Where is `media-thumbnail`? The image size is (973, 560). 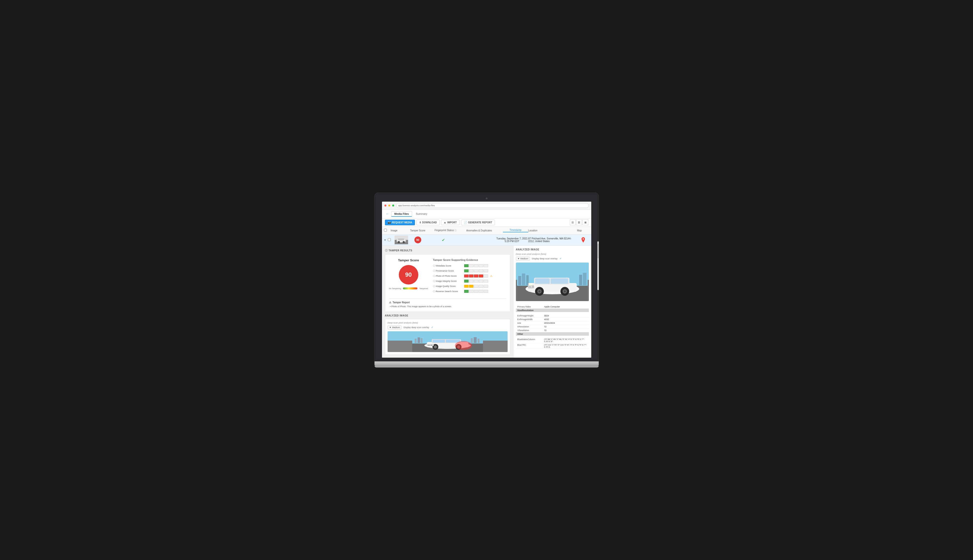 media-thumbnail is located at coordinates (402, 240).